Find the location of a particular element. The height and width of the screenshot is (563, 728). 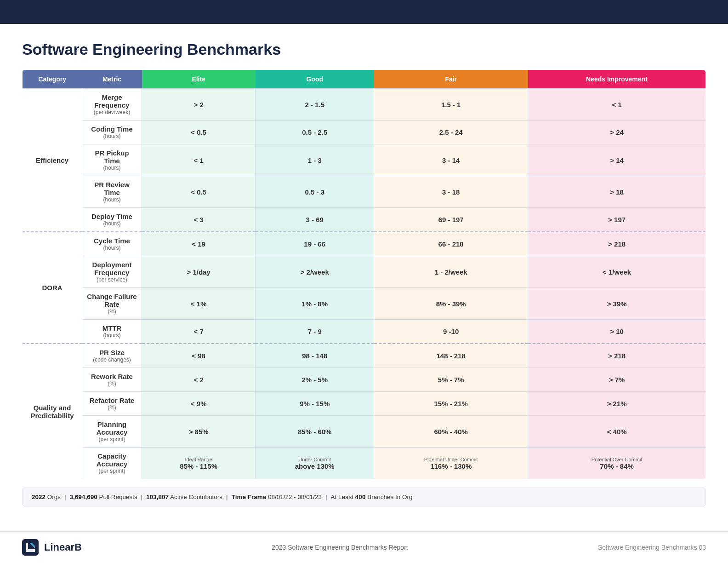

metric-cell: PR Size(code changes) is located at coordinates (112, 356).